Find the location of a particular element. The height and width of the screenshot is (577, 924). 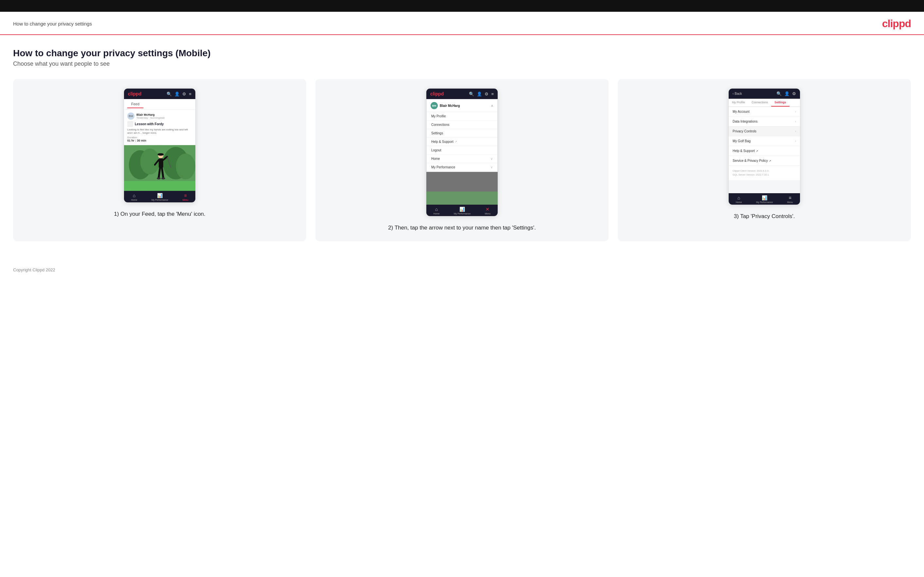

ph3-settings-list: My Account › Data Integrations › Privacy… is located at coordinates (764, 136).